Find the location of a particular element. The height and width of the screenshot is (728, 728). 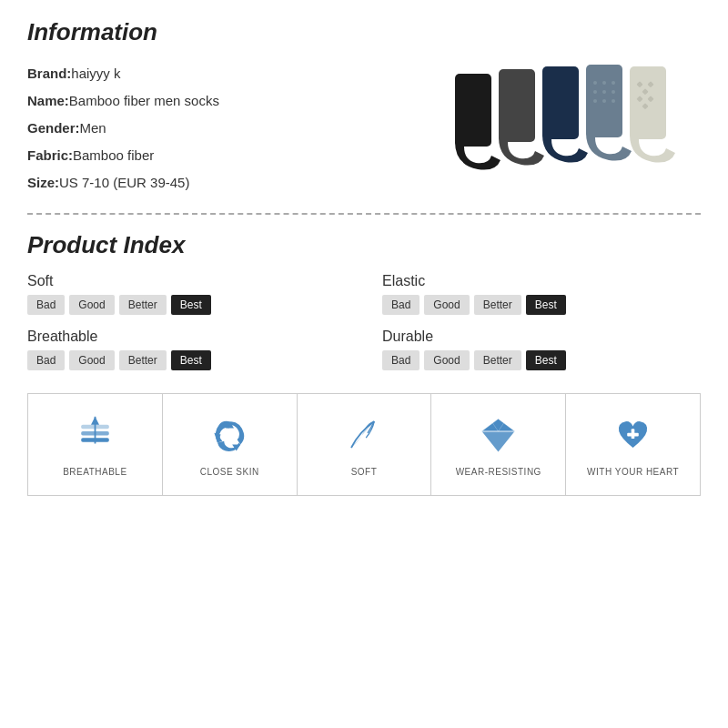

breathable-rating: Bad Good Better Best is located at coordinates (187, 360).